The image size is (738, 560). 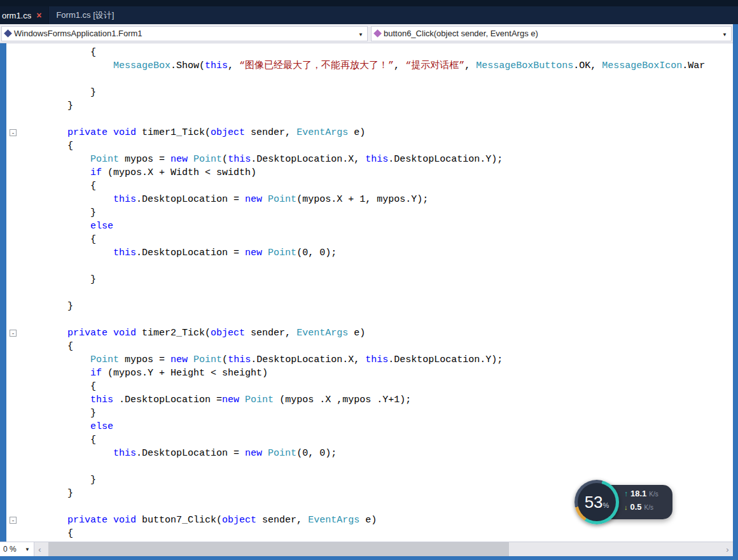 I want to click on code-text: Point mypos = new Point(this.DesktopLoca…, so click(x=377, y=159).